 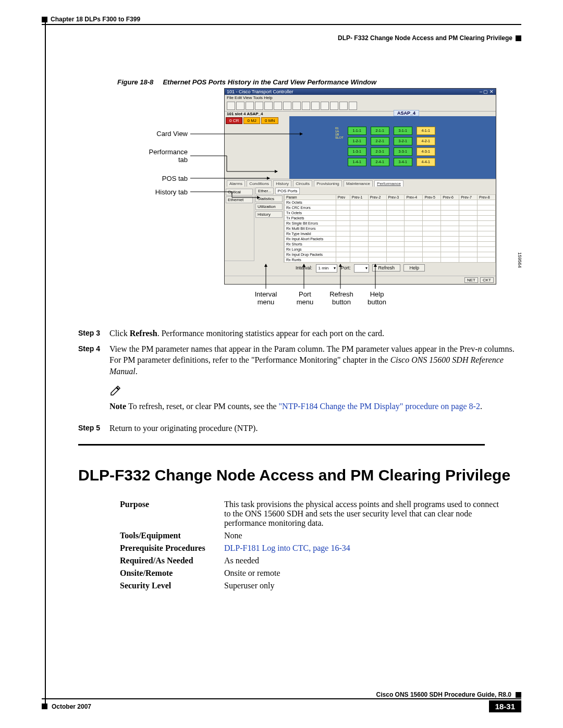 I want to click on port-menu, so click(x=362, y=268).